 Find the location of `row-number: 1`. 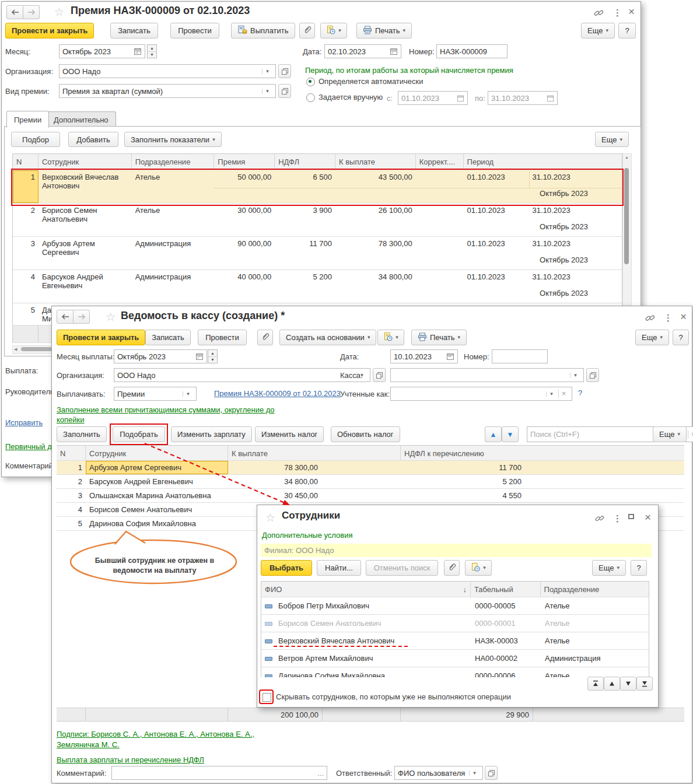

row-number: 1 is located at coordinates (26, 187).